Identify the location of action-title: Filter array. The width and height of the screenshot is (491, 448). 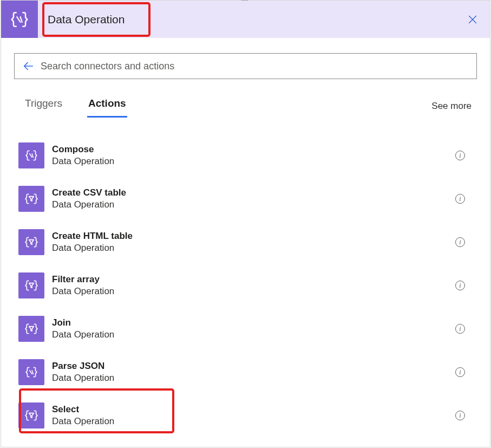
(253, 280).